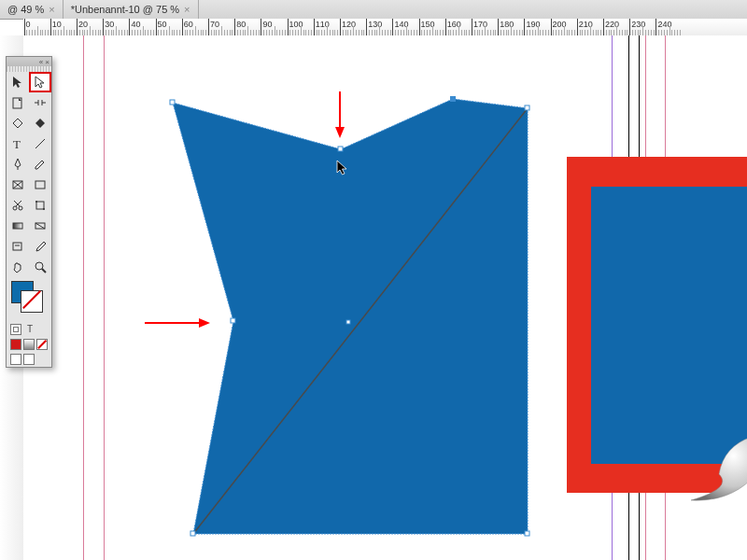  Describe the element at coordinates (18, 103) in the screenshot. I see `page-tool` at that location.